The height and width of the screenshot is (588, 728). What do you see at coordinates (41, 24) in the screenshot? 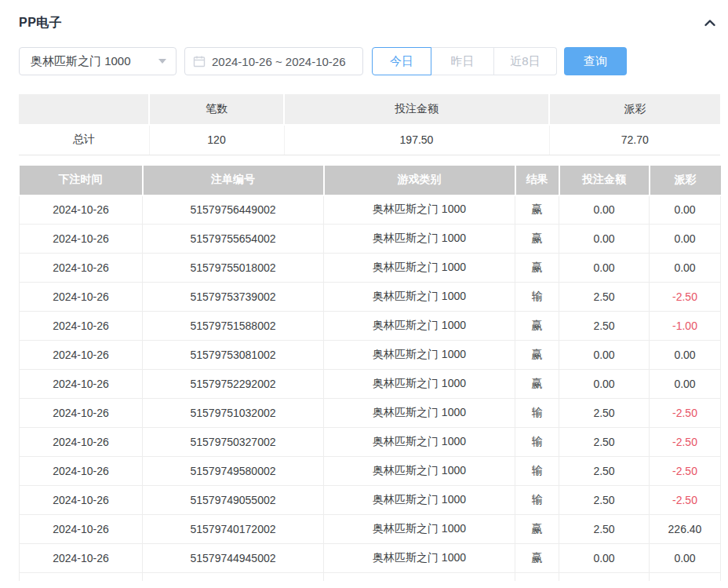
I see `page-title: PP电子` at bounding box center [41, 24].